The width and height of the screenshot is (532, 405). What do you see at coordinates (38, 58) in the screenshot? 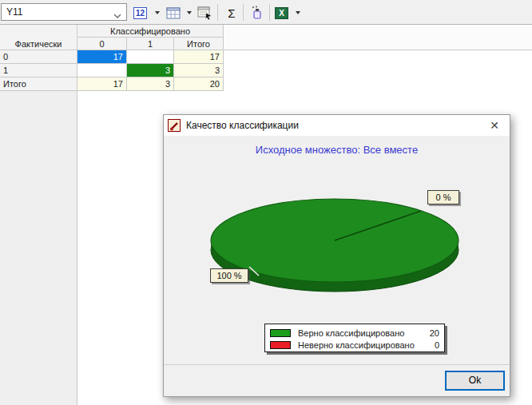
I see `row-label: 0` at bounding box center [38, 58].